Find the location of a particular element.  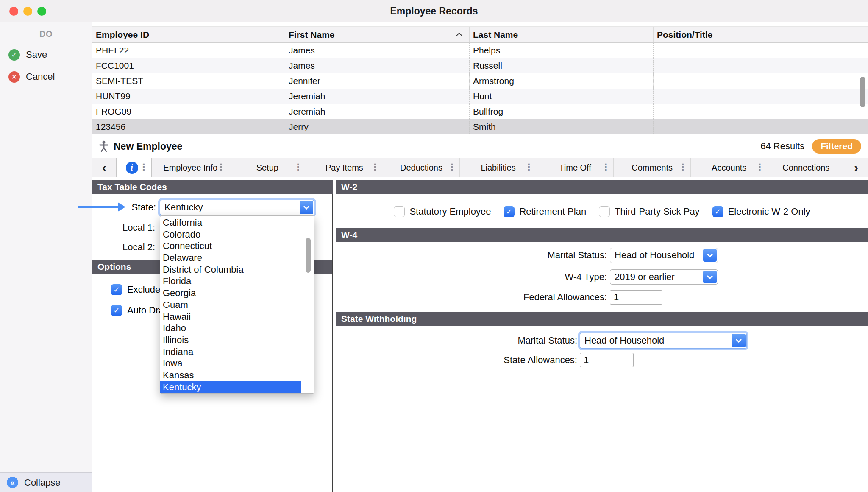

tab-label: Pay Items is located at coordinates (344, 168).